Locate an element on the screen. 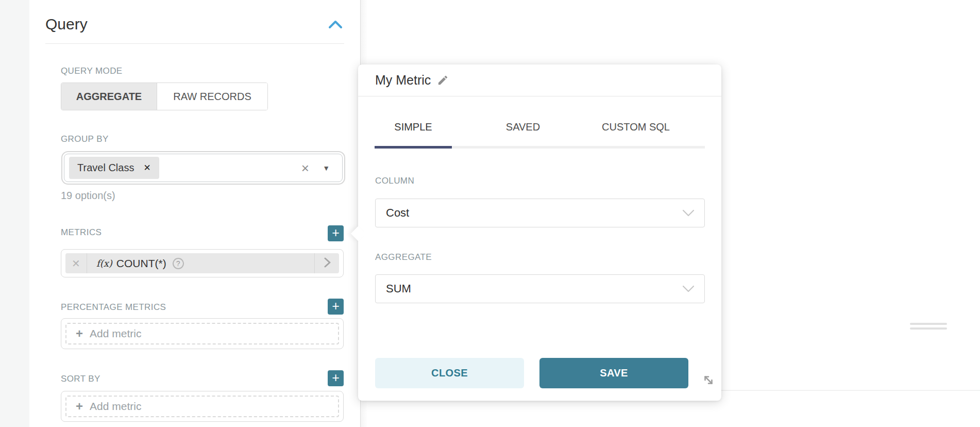 The width and height of the screenshot is (980, 427). metric-pill: ✕ f(x) COUNT(*) ? is located at coordinates (202, 263).